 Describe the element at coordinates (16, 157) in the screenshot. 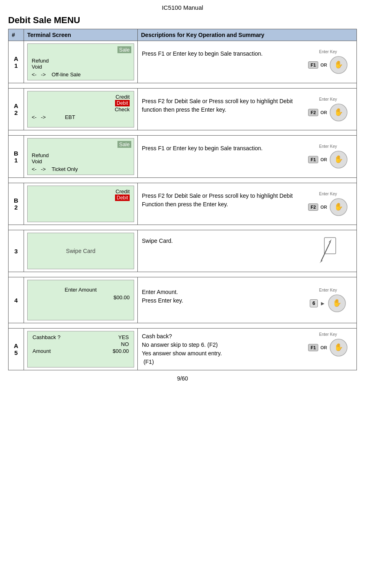

I see `row-id-b1: B1` at that location.